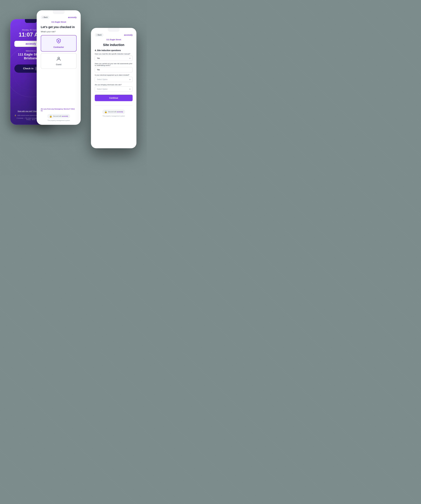 The width and height of the screenshot is (421, 504). What do you see at coordinates (31, 44) in the screenshot?
I see `logo-text: accessly` at bounding box center [31, 44].